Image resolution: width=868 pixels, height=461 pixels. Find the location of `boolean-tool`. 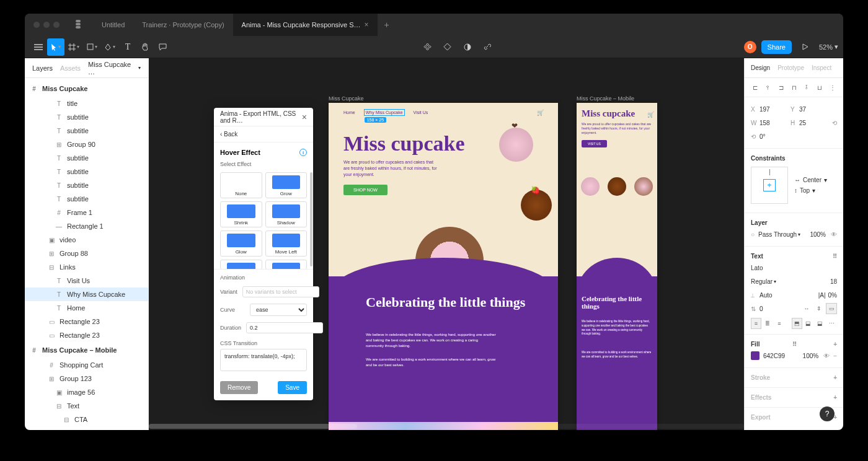

boolean-tool is located at coordinates (467, 47).